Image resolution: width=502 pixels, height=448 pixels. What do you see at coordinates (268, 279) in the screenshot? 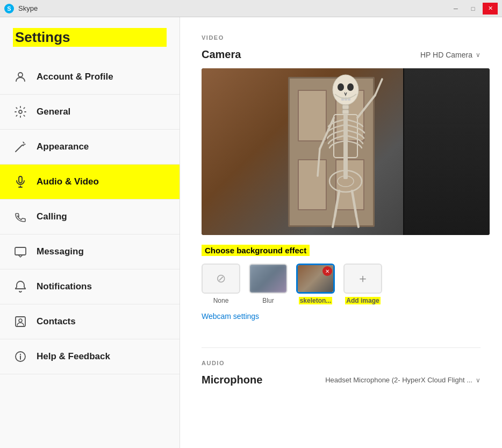
I see `bg-thumb-blur` at bounding box center [268, 279].